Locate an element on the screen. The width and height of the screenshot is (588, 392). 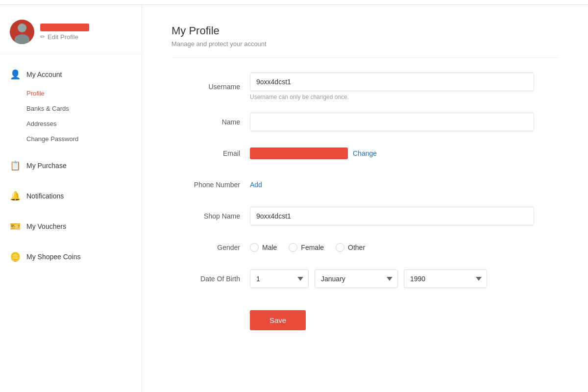
voucher-icon: 🎫 is located at coordinates (15, 226).